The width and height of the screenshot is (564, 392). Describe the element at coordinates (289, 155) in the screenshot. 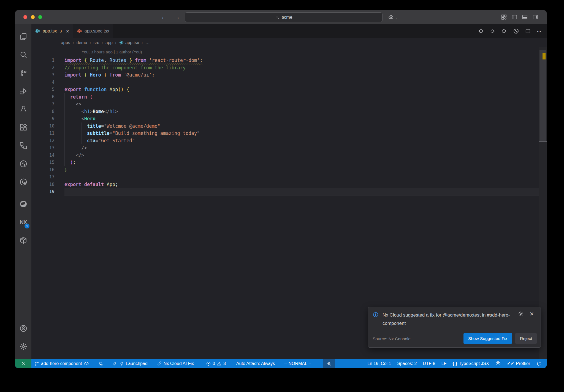

I see `code-line-14: 14 </>` at that location.